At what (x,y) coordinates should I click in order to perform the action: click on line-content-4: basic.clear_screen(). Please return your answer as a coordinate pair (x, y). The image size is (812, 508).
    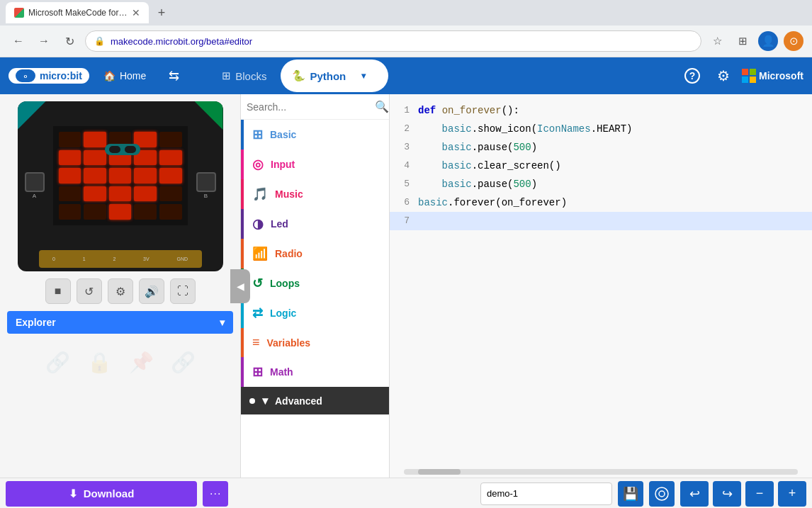
    Looking at the image, I should click on (615, 166).